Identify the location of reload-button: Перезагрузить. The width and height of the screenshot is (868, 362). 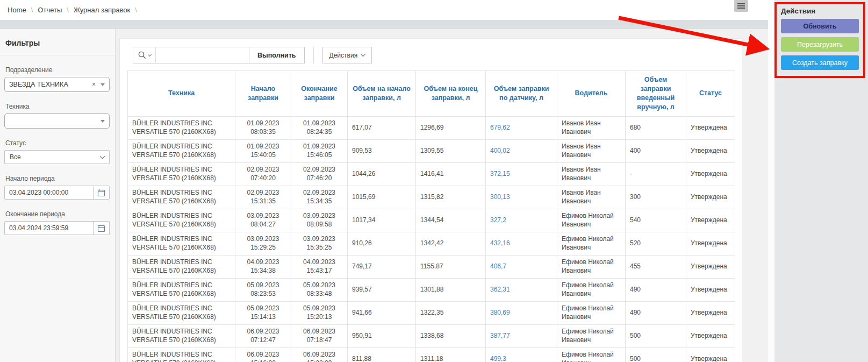
(820, 44).